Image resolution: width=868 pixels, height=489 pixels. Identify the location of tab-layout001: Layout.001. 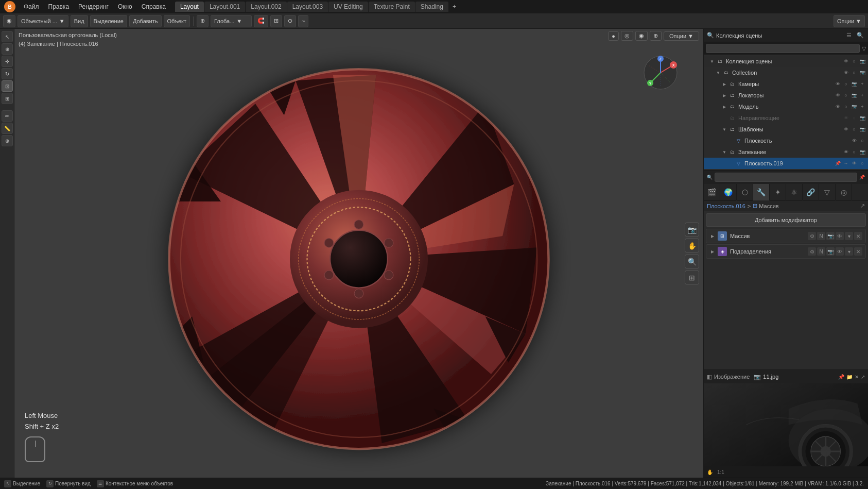
(224, 7).